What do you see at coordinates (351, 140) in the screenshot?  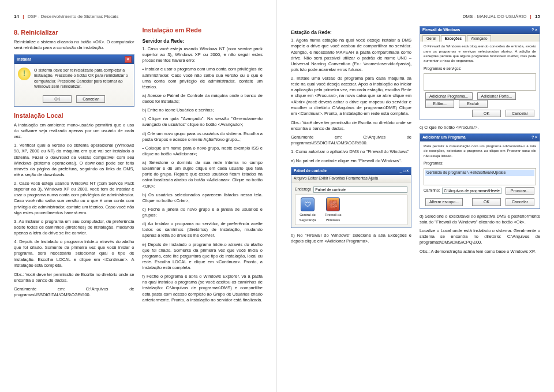 I see `est-obs2: Geralmente em: C:\Arquivos de programas\…` at bounding box center [351, 140].